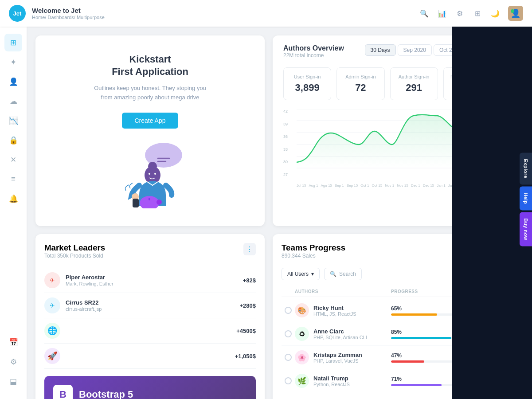  Describe the element at coordinates (150, 306) in the screenshot. I see `market-row-cirrus: ✈ Cirrus SR22 cirrus-aircraft.jsp +280$` at that location.